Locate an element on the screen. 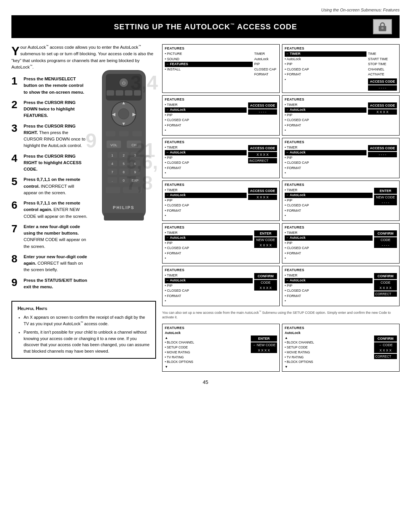  step-2: 2 Press the CURSOR RING DOWN twice to hi… is located at coordinates (49, 109).